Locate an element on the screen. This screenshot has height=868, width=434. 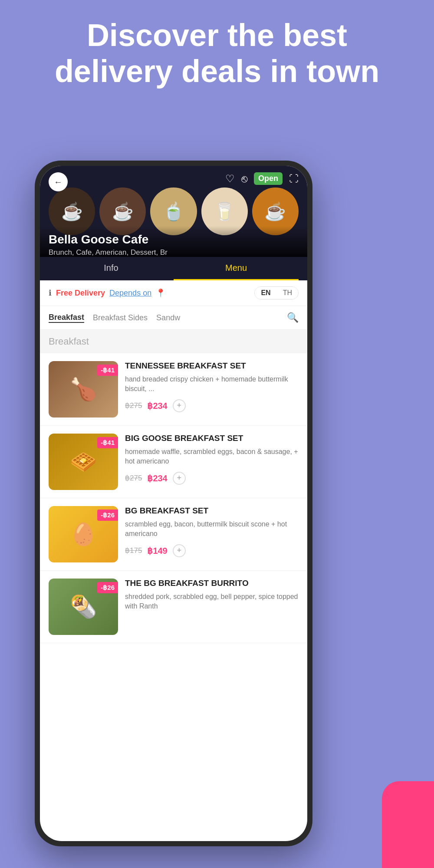
add-item-1-button: + is located at coordinates (179, 406).